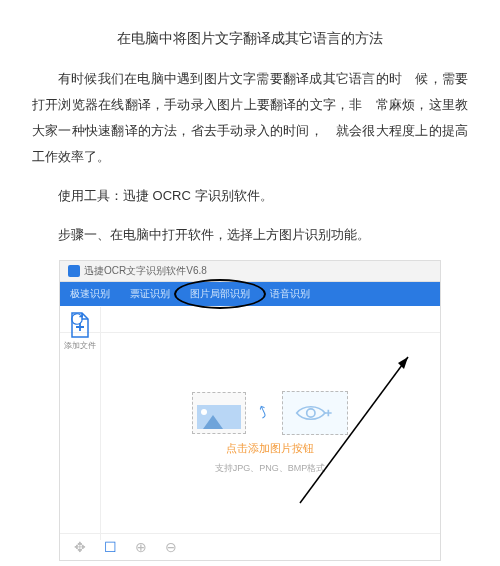  Describe the element at coordinates (290, 294) in the screenshot. I see `nav-item-voice-ocr: 语音识别` at that location.